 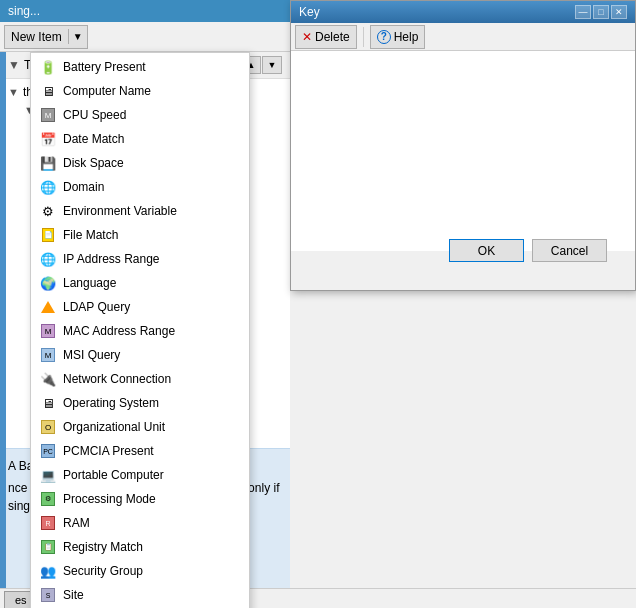 I want to click on os-icon: 🖥, so click(x=48, y=403).